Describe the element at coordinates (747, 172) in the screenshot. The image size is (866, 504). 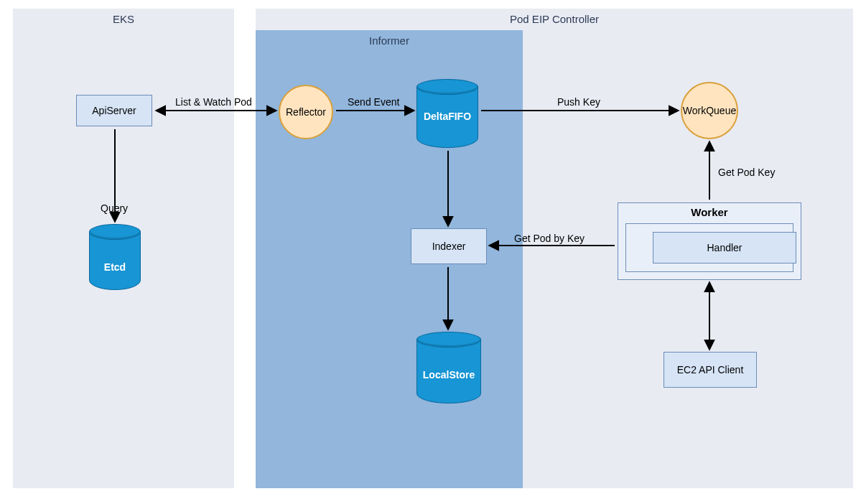
I see `edge-label-get-pod-key: Get Pod Key` at that location.